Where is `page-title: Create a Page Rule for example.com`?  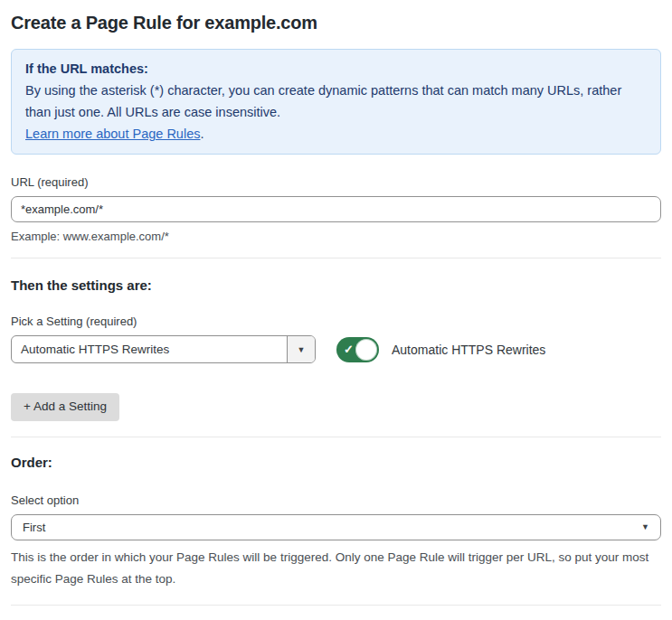 page-title: Create a Page Rule for example.com is located at coordinates (336, 23).